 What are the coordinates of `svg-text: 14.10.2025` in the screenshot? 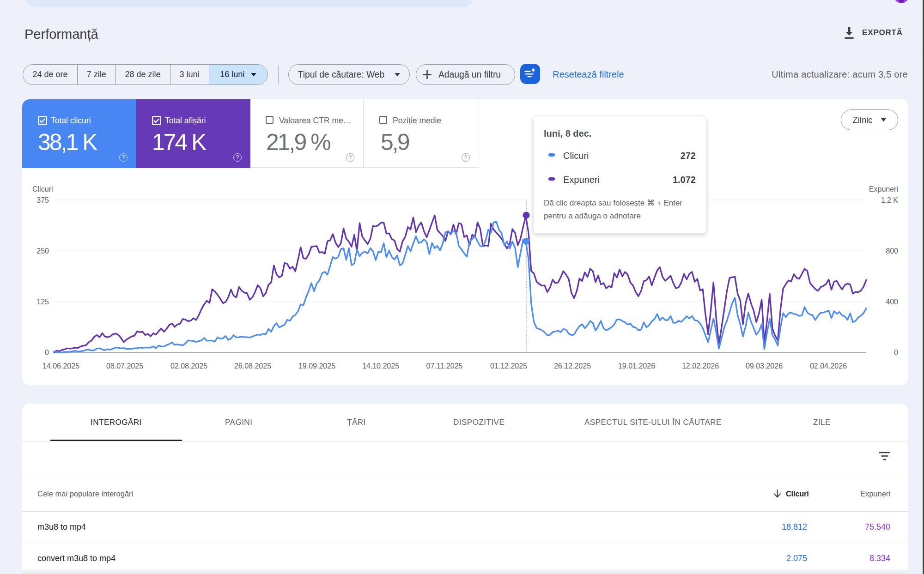 It's located at (381, 366).